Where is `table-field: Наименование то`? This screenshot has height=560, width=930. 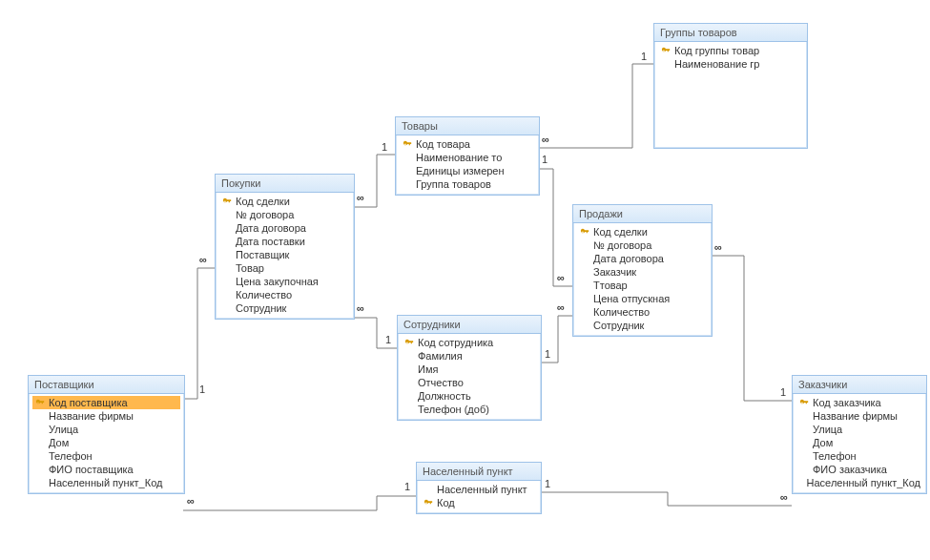 table-field: Наименование то is located at coordinates (467, 157).